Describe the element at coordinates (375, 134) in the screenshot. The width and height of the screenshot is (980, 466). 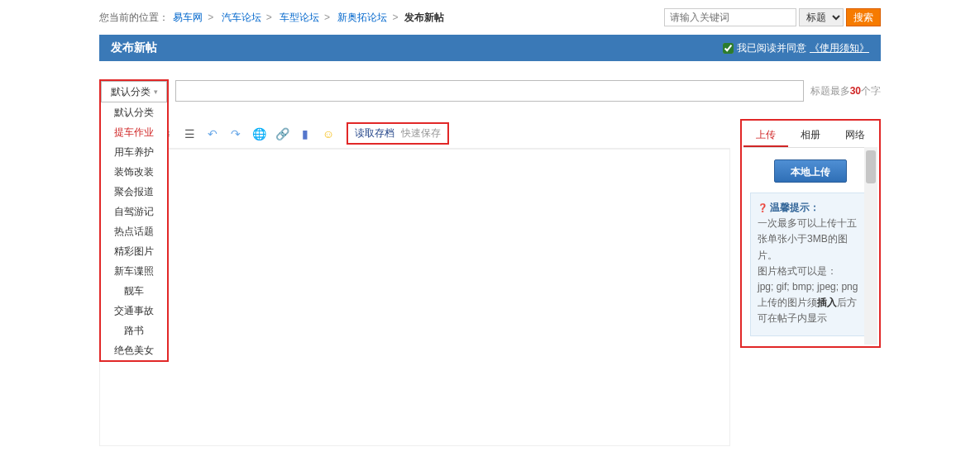
I see `load-archive-button: 读取存档` at that location.